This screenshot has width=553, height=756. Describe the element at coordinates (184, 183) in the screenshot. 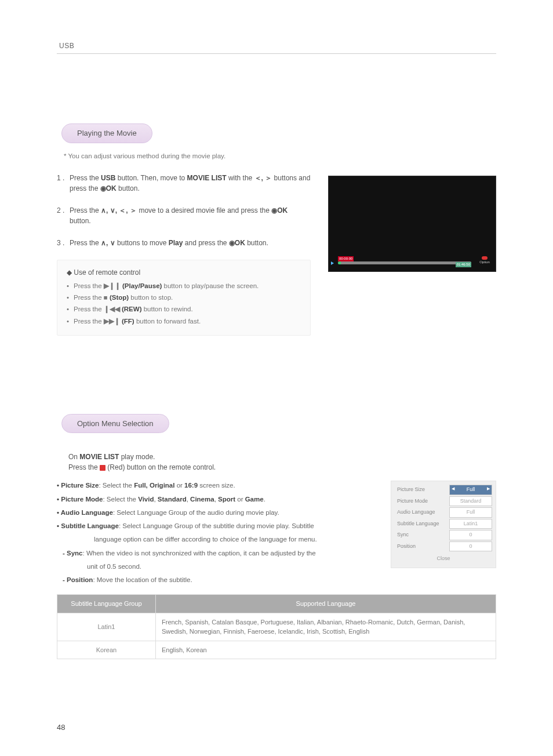

I see `step-1: 1 . Press the USB button. Then, move to …` at that location.